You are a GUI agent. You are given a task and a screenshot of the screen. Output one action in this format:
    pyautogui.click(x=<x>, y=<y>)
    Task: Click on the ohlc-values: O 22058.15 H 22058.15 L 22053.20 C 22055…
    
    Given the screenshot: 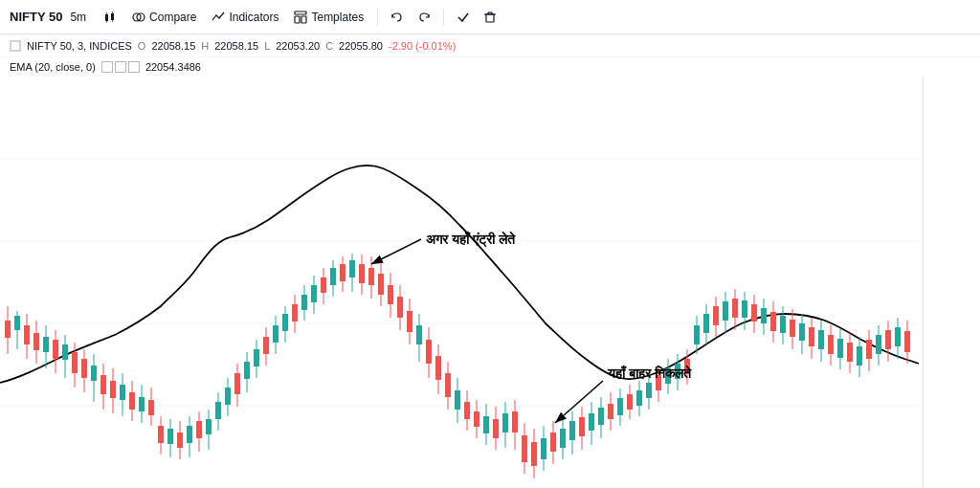 What is the action you would take?
    pyautogui.click(x=297, y=46)
    